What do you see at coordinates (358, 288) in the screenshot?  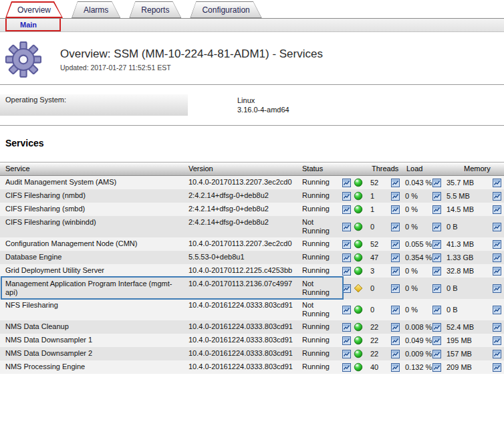 I see `minor-alarm-icon` at bounding box center [358, 288].